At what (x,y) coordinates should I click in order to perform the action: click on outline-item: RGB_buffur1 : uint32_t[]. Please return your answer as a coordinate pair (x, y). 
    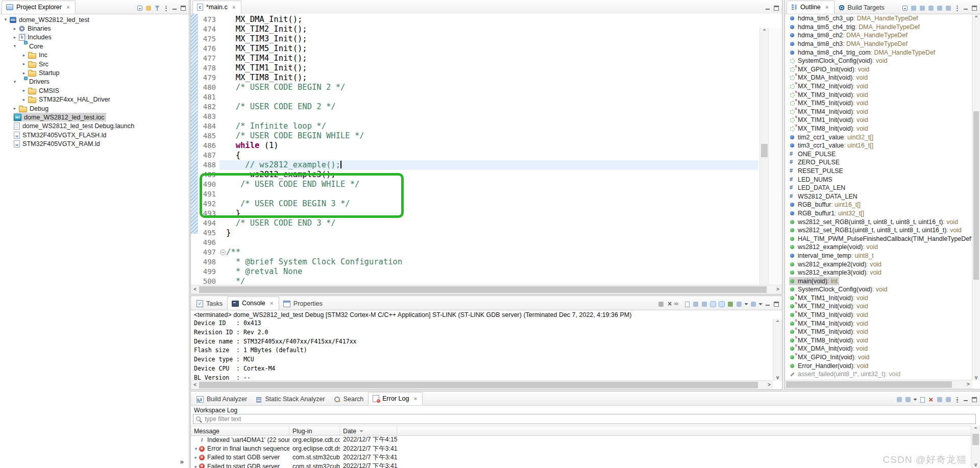
    Looking at the image, I should click on (879, 213).